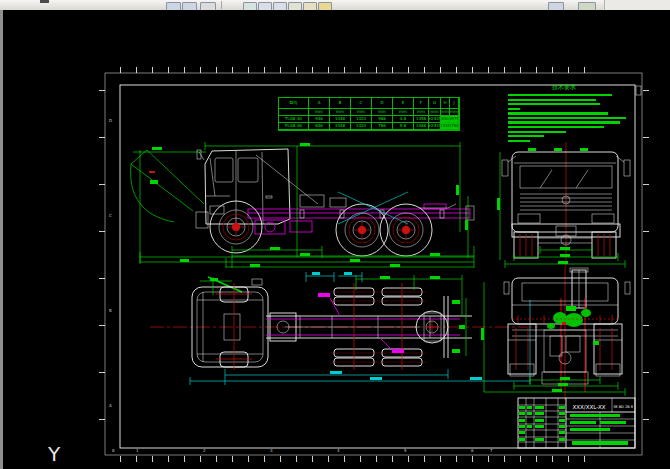  I want to click on headlight-right, so click(603, 218).